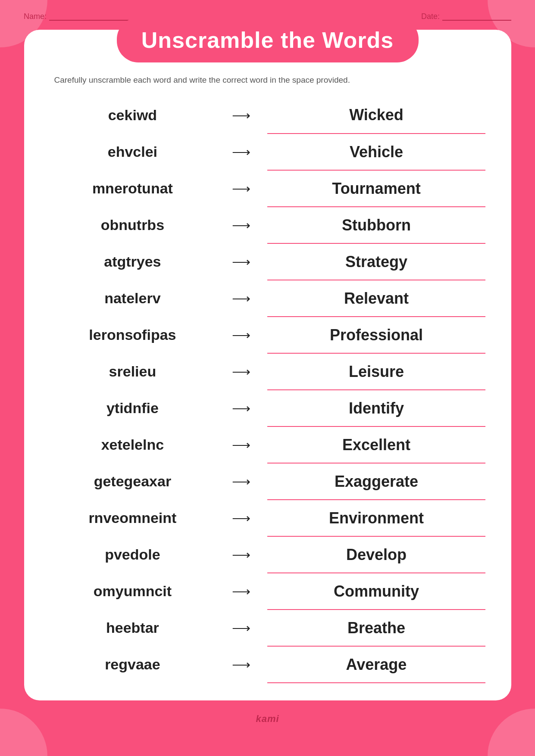 Image resolution: width=535 pixels, height=756 pixels. I want to click on table-row: leronsofipas⟶Professional, so click(268, 335).